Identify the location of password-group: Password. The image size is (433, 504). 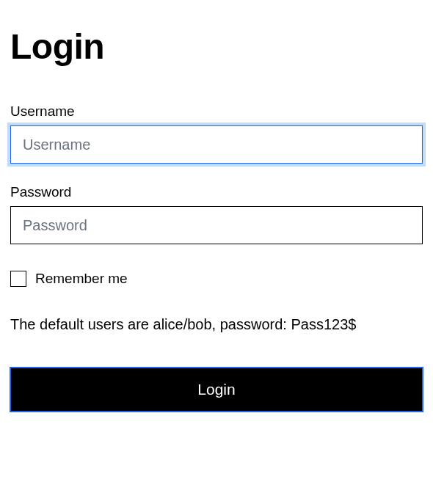
(216, 214).